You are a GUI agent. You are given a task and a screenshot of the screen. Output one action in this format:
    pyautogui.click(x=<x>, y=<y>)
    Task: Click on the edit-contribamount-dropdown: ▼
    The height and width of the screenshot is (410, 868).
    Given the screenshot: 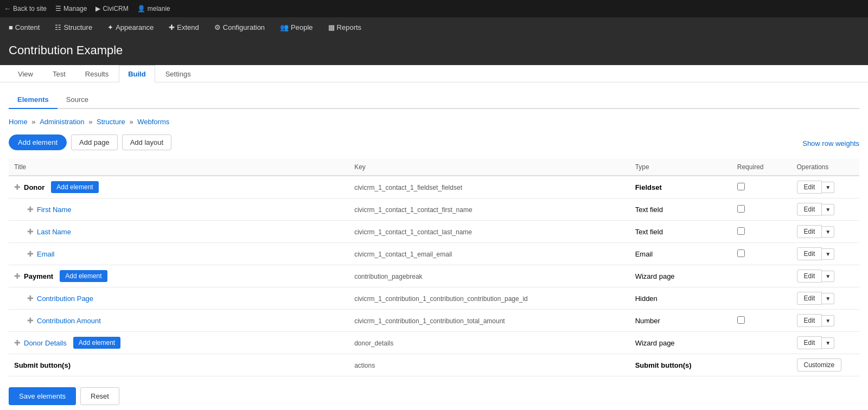 What is the action you would take?
    pyautogui.click(x=828, y=321)
    